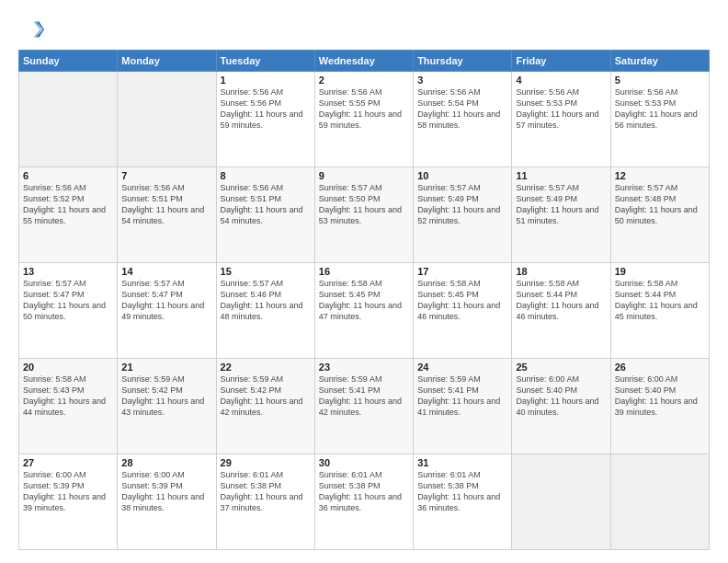  I want to click on calendar-cell-4: 4Sunrise: 5:56 AMSunset: 5:53 PMDaylight…, so click(561, 120).